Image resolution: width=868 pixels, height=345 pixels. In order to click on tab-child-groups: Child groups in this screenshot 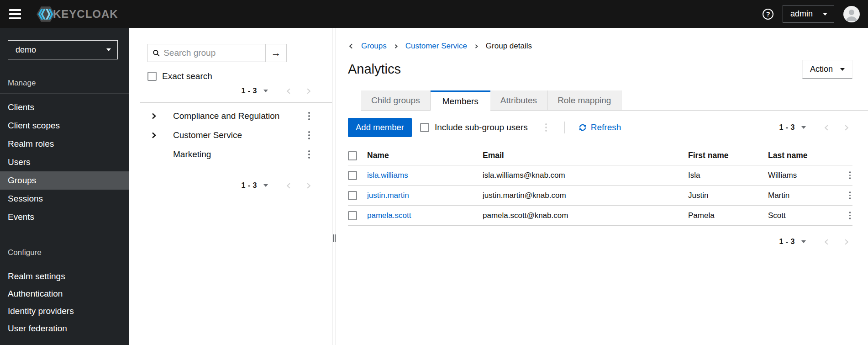, I will do `click(395, 101)`.